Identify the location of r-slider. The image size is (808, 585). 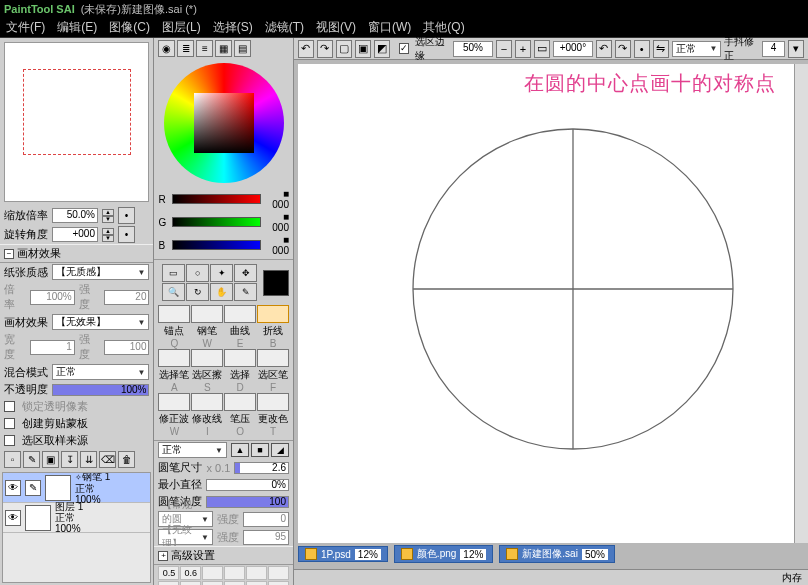
(216, 199).